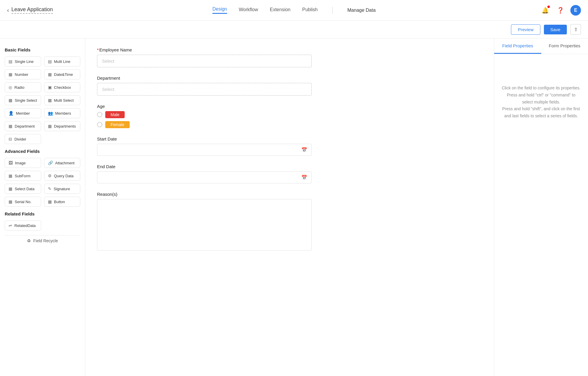  I want to click on serial-no-label: Serial No., so click(23, 202).